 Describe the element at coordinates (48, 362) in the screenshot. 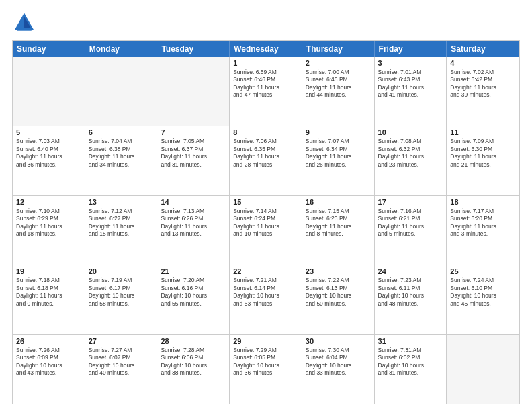

I see `cell-content: Sunrise: 7:26 AM Sunset: 6:09 PM Dayligh…` at that location.